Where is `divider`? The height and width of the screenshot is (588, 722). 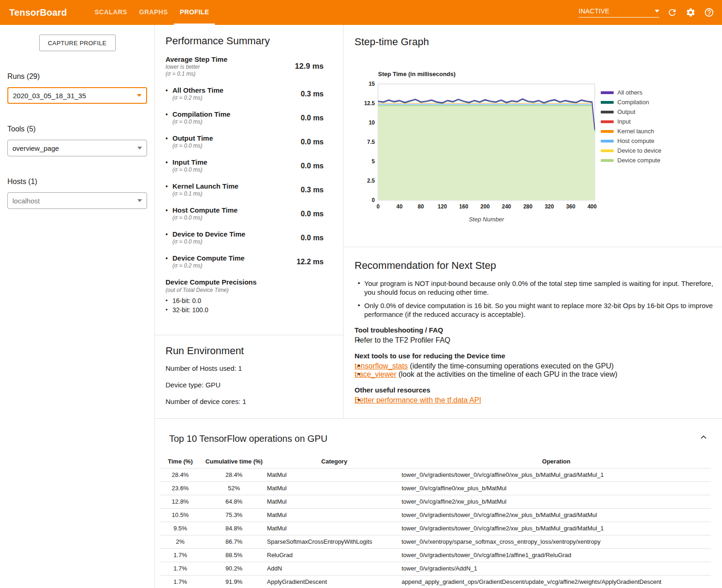 divider is located at coordinates (249, 335).